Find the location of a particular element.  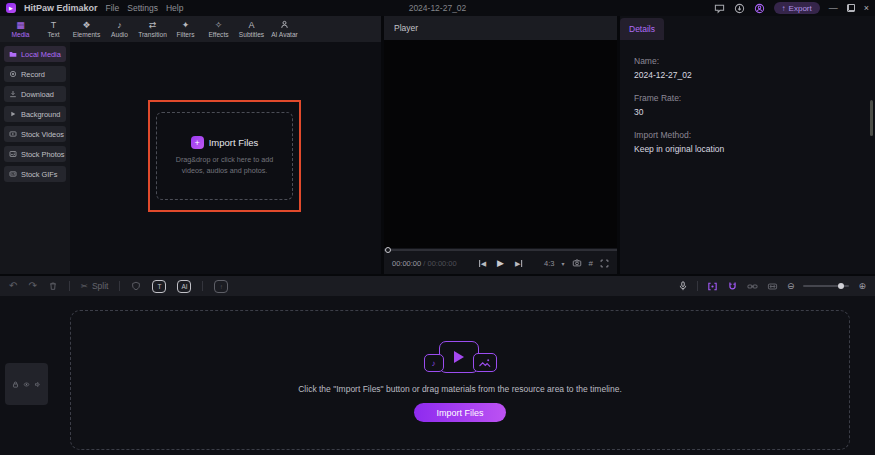

link-icon is located at coordinates (752, 286).